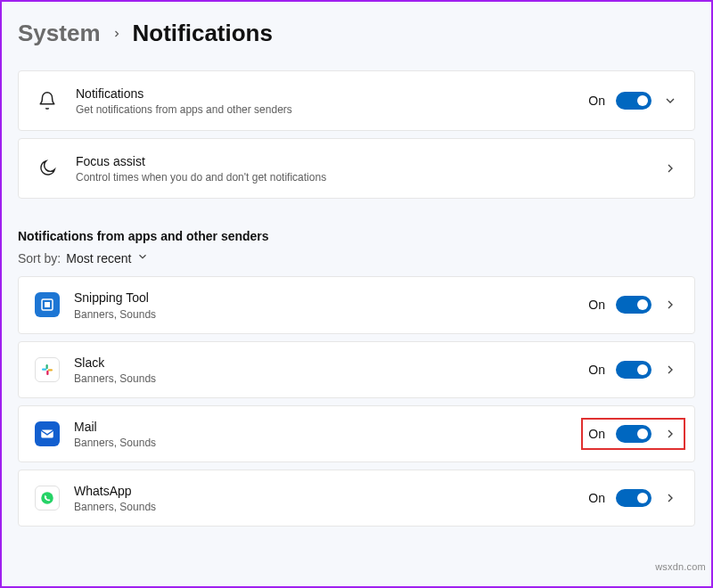 The width and height of the screenshot is (713, 588). Describe the element at coordinates (47, 370) in the screenshot. I see `slack-icon` at that location.